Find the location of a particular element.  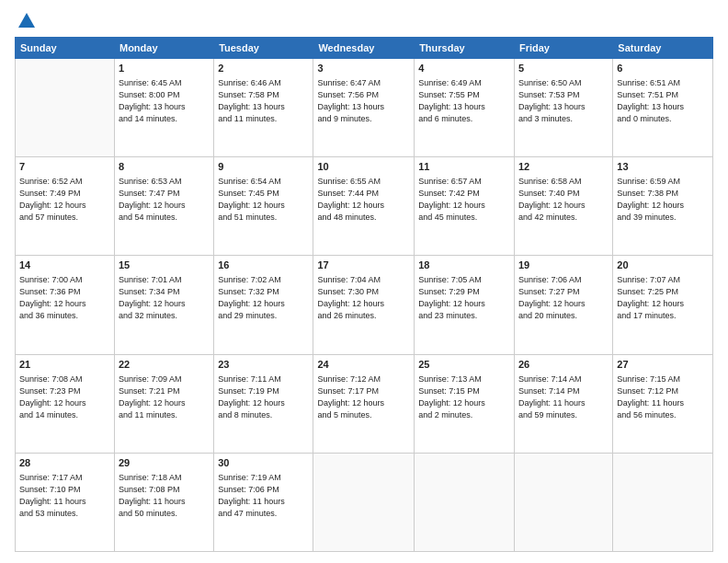

day-content: Sunrise: 7:00 AM Sunset: 7:36 PM Dayligh… is located at coordinates (64, 298).